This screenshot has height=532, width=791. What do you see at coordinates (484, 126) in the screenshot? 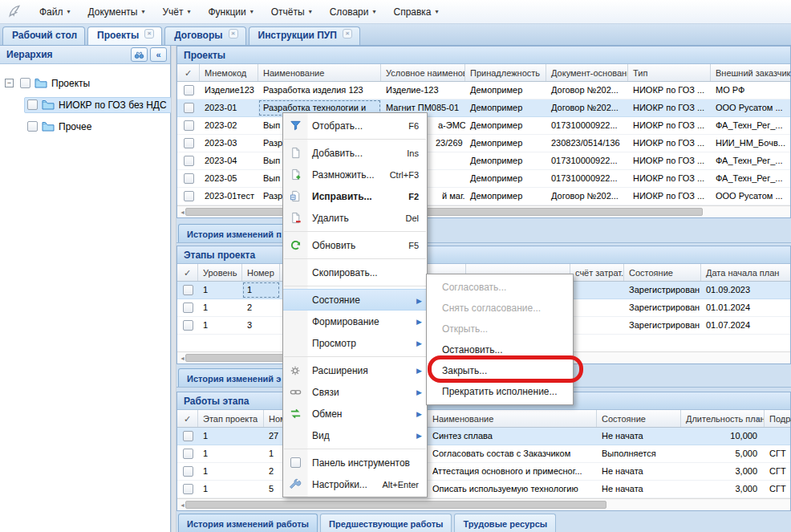
I see `table-row: 2023-02Выпа-ЭМСДемопример017310000922...…` at bounding box center [484, 126].